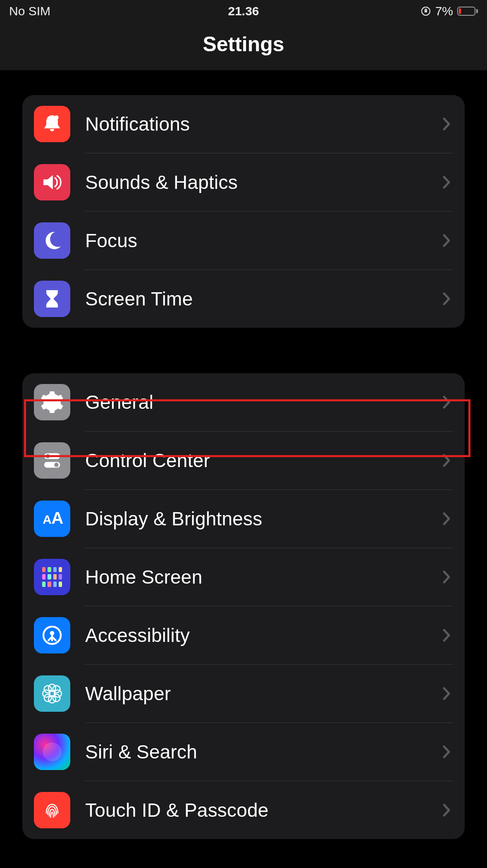 Image resolution: width=487 pixels, height=868 pixels. What do you see at coordinates (52, 577) in the screenshot?
I see `grid-icon` at bounding box center [52, 577].